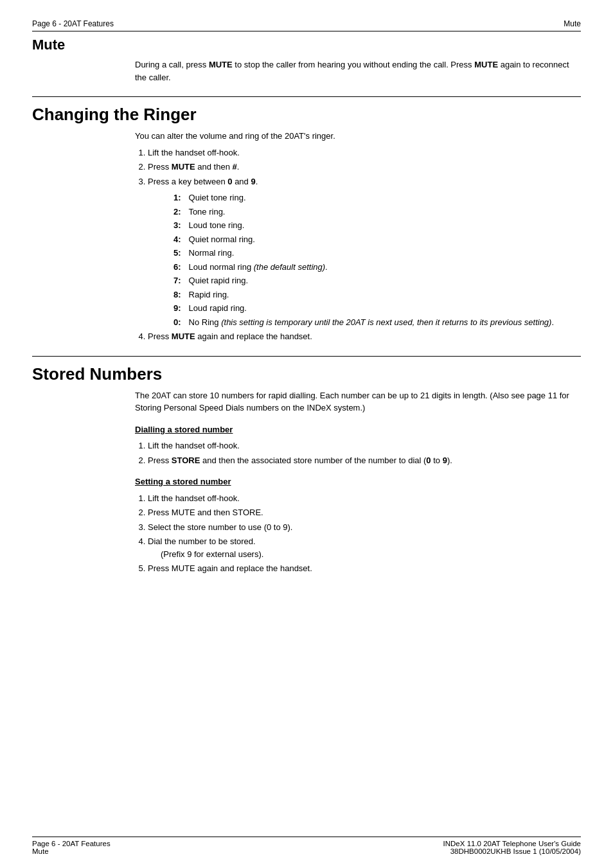 This screenshot has height=868, width=613. What do you see at coordinates (364, 337) in the screenshot?
I see `ringer-step4-list: Press MUTE again and replace the handset…` at bounding box center [364, 337].